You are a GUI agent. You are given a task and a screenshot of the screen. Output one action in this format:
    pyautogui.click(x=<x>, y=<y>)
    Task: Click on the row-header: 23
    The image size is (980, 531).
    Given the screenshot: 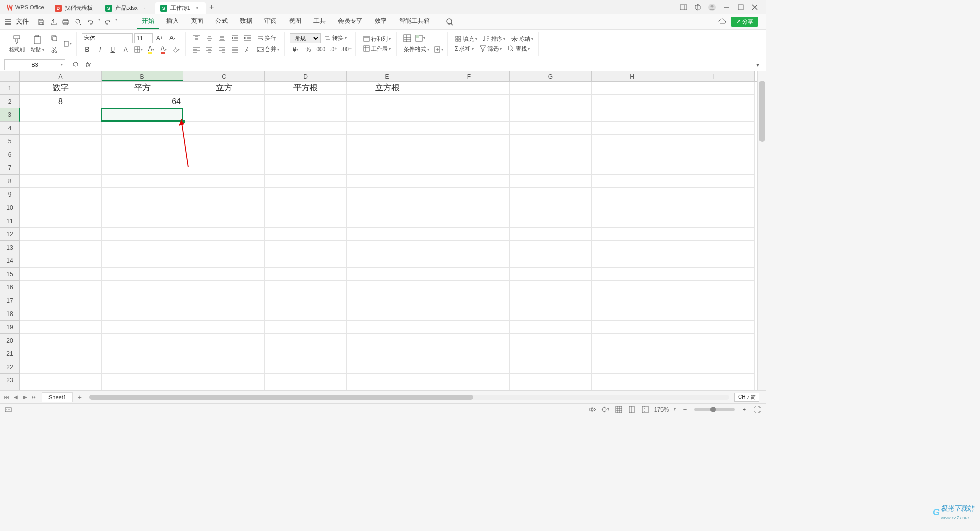 What is the action you would take?
    pyautogui.click(x=10, y=380)
    